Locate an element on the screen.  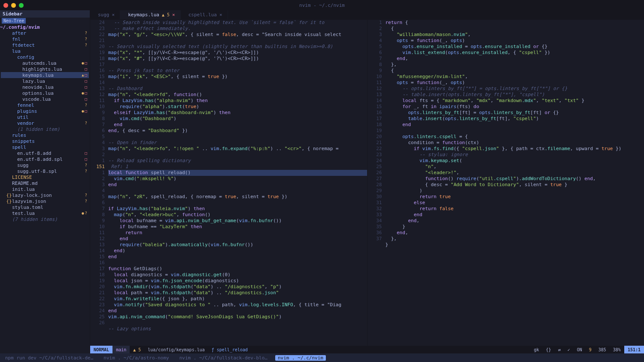
tree-item: neovide.lua□ is located at coordinates (45, 87).